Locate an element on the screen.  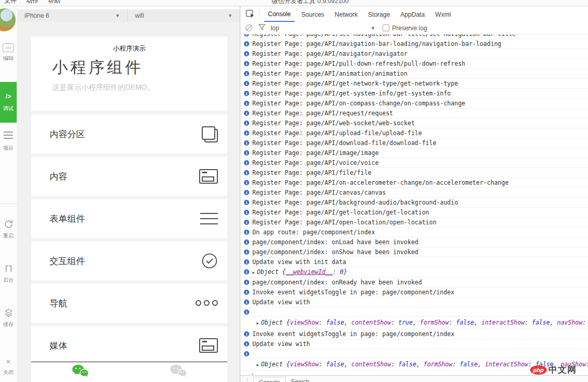
code-slash-icon: /> is located at coordinates (8, 96).